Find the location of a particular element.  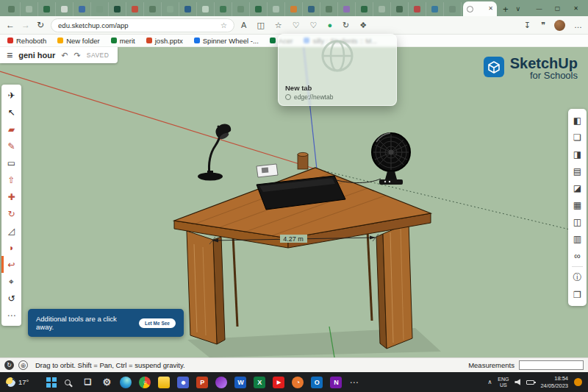

essentials-icon: ♡ is located at coordinates (314, 25).